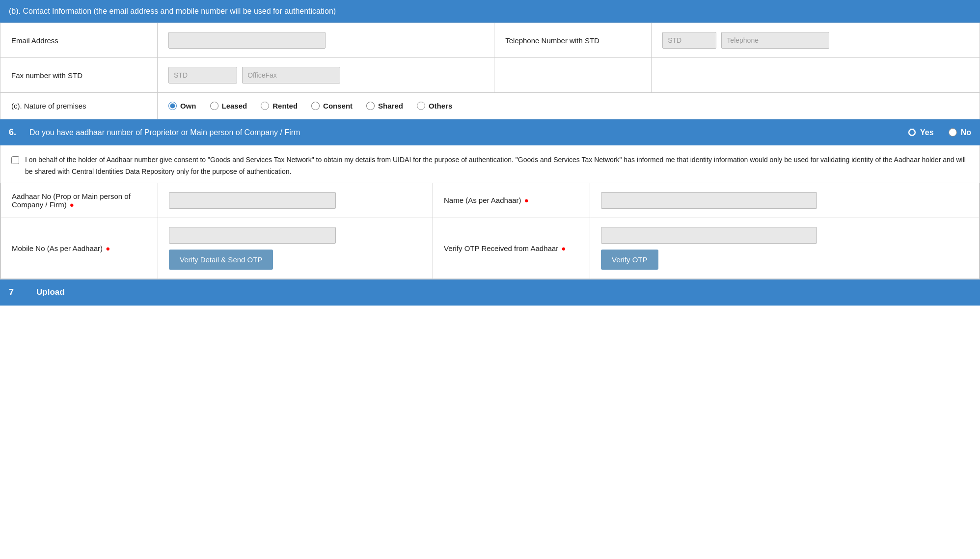 The image size is (980, 559). I want to click on section6-yes-option: Yes, so click(921, 133).